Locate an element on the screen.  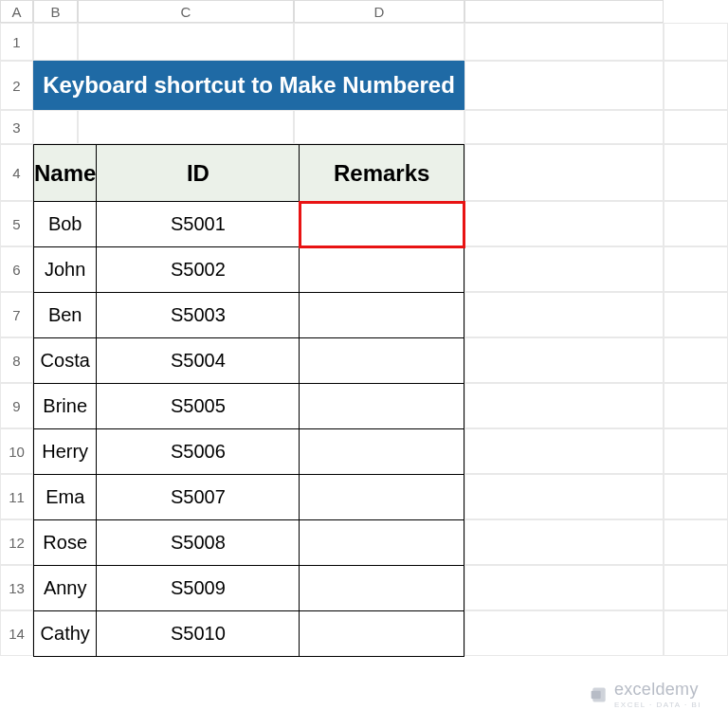
table-cell-id: S5004 is located at coordinates (198, 361).